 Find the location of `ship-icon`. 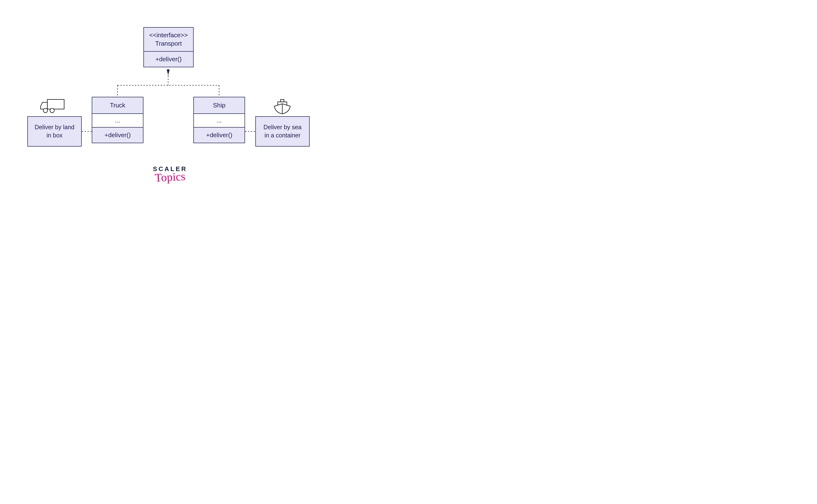

ship-icon is located at coordinates (282, 107).